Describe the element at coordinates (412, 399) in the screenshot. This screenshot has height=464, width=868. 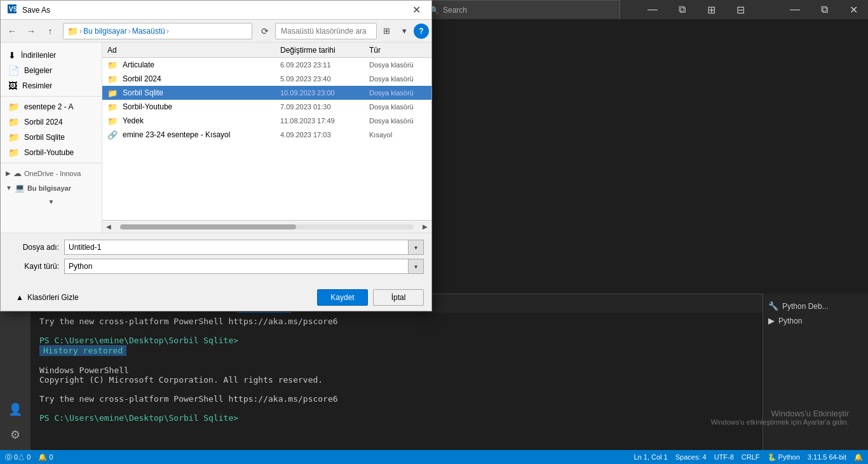
I see `terminal-line-9: Try the new cross-platform PowerShell ht…` at that location.